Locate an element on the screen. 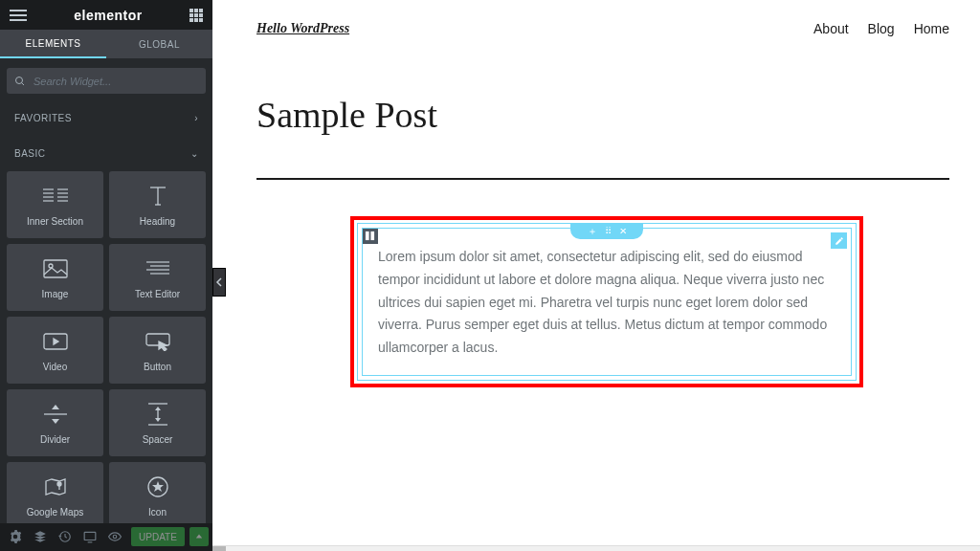 Image resolution: width=980 pixels, height=551 pixels. site-nav: About Blog Home is located at coordinates (881, 29).